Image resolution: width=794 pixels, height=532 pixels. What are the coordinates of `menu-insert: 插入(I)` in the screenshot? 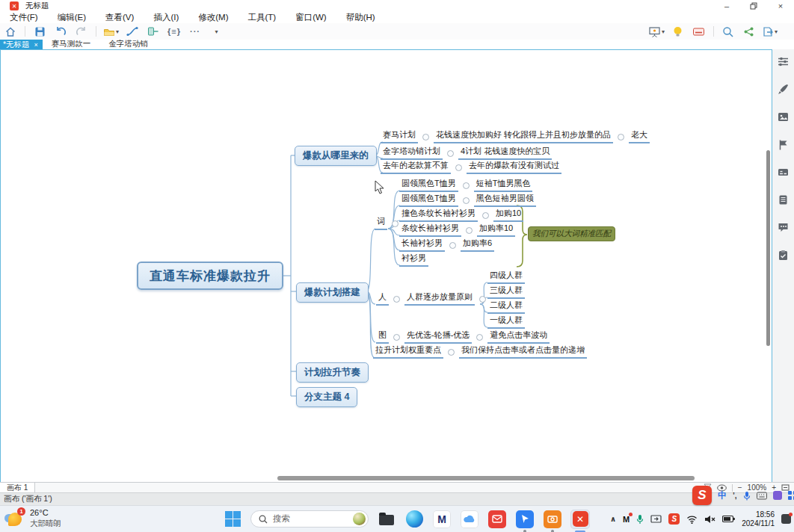 It's located at (166, 18).